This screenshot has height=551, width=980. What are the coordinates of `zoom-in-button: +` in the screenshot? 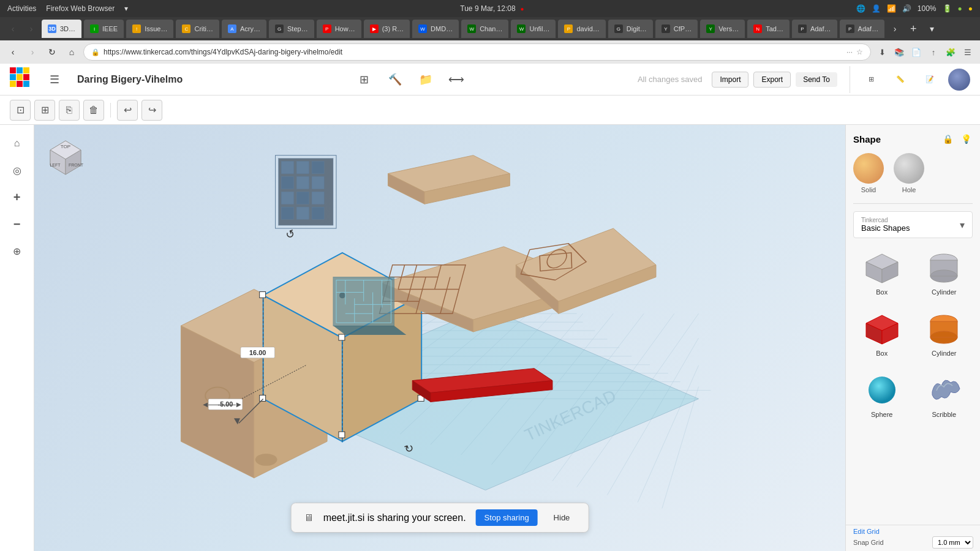 It's located at (17, 197).